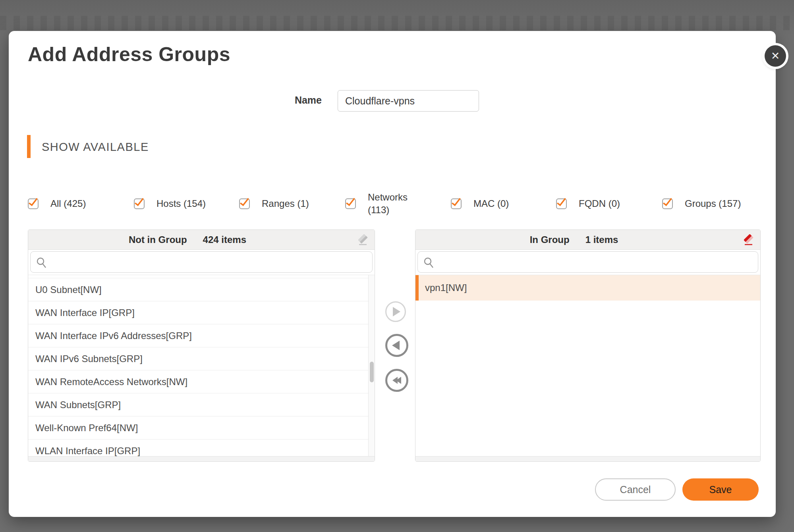 The height and width of the screenshot is (532, 794). I want to click on filter-ranges: Ranges (1), so click(274, 204).